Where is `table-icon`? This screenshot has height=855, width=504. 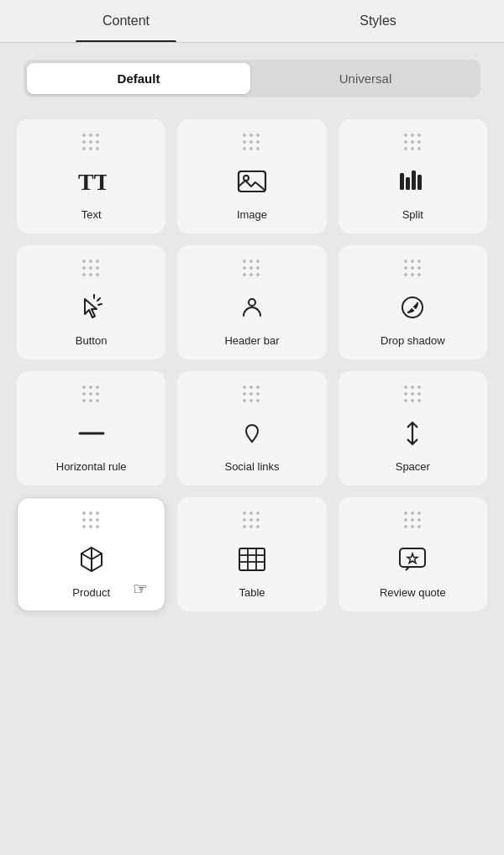
table-icon is located at coordinates (252, 559).